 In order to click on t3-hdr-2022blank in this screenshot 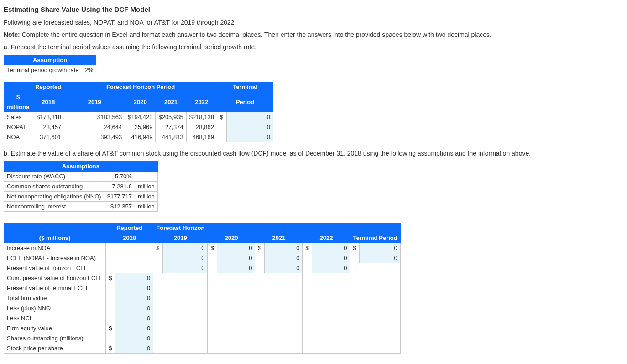, I will do `click(326, 228)`.